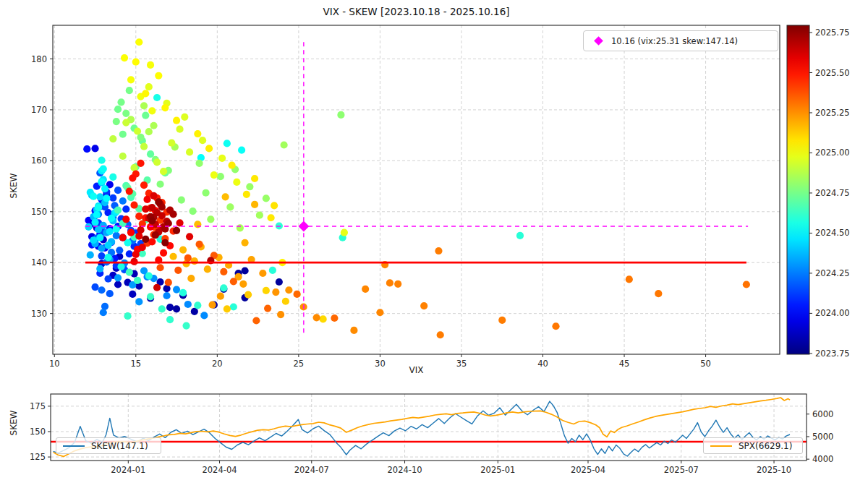 Image resolution: width=868 pixels, height=488 pixels. Describe the element at coordinates (774, 470) in the screenshot. I see `ts-x-tick-label: 2025-10` at that location.